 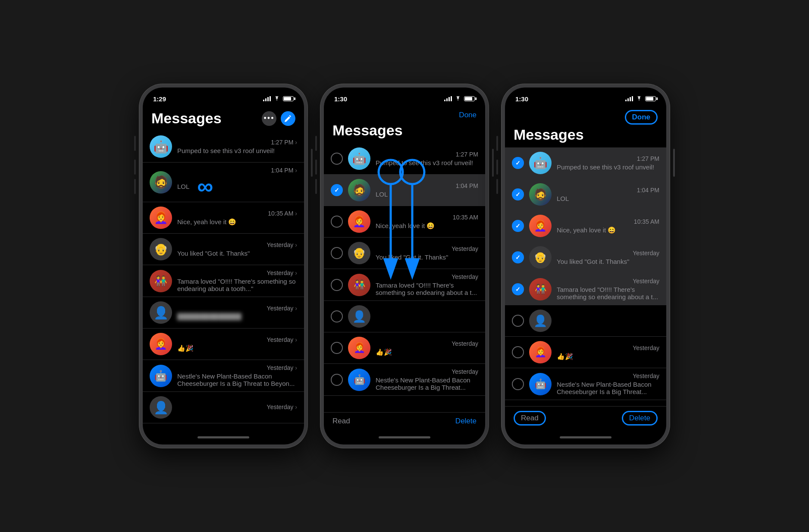 I want to click on message-item-3-6: 👩‍🦰 Yesterday 👍🎉, so click(x=586, y=353).